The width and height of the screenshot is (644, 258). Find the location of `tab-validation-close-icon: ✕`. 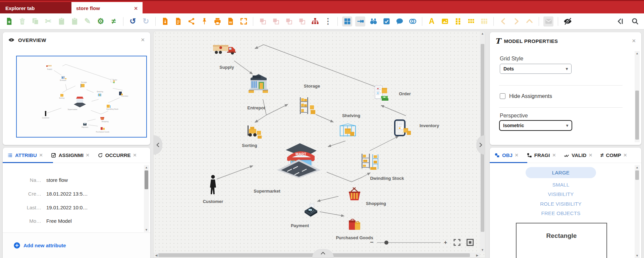

tab-validation-close-icon: ✕ is located at coordinates (590, 155).